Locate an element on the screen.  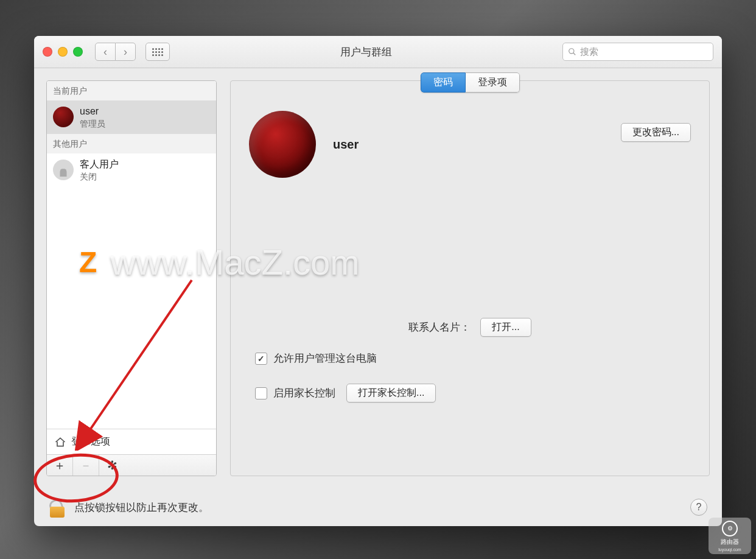
minimize-icon is located at coordinates (63, 52).